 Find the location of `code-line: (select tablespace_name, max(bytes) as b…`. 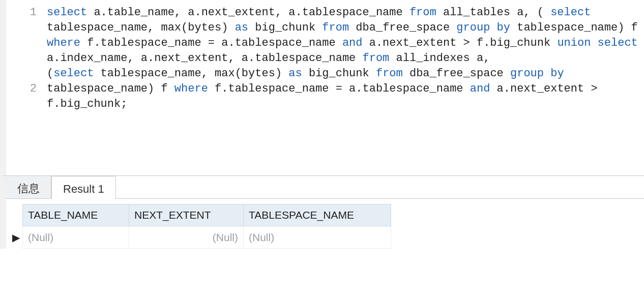

code-line: (select tablespace_name, max(bytes) as b… is located at coordinates (343, 89).